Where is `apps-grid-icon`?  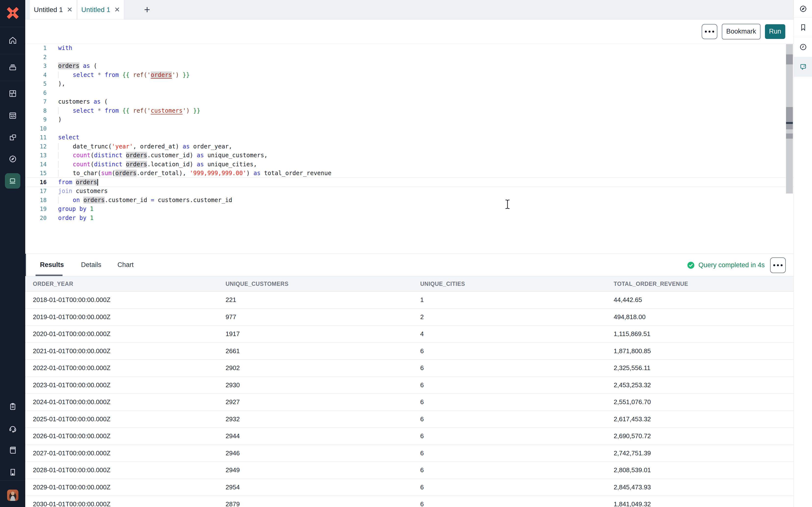
apps-grid-icon is located at coordinates (13, 94).